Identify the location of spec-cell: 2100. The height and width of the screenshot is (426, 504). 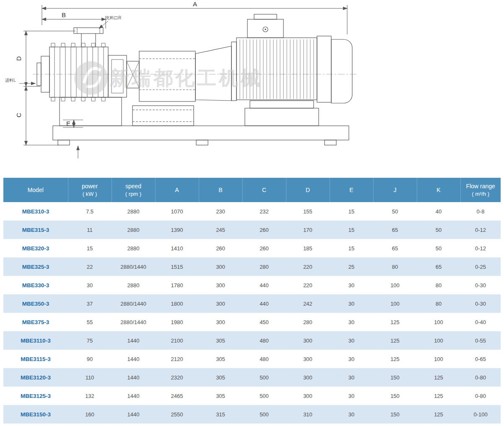
(177, 340).